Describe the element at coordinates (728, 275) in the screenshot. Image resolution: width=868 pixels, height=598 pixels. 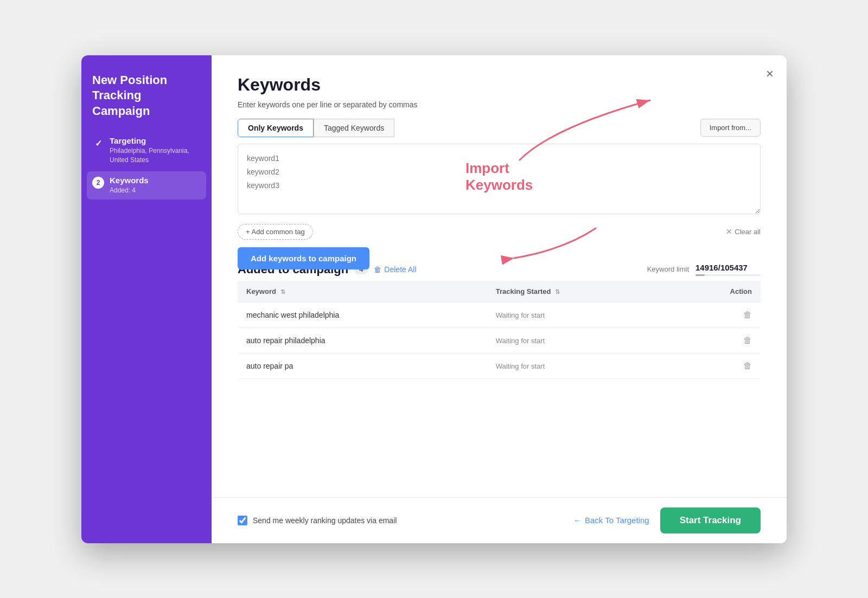
I see `limit-bar` at that location.